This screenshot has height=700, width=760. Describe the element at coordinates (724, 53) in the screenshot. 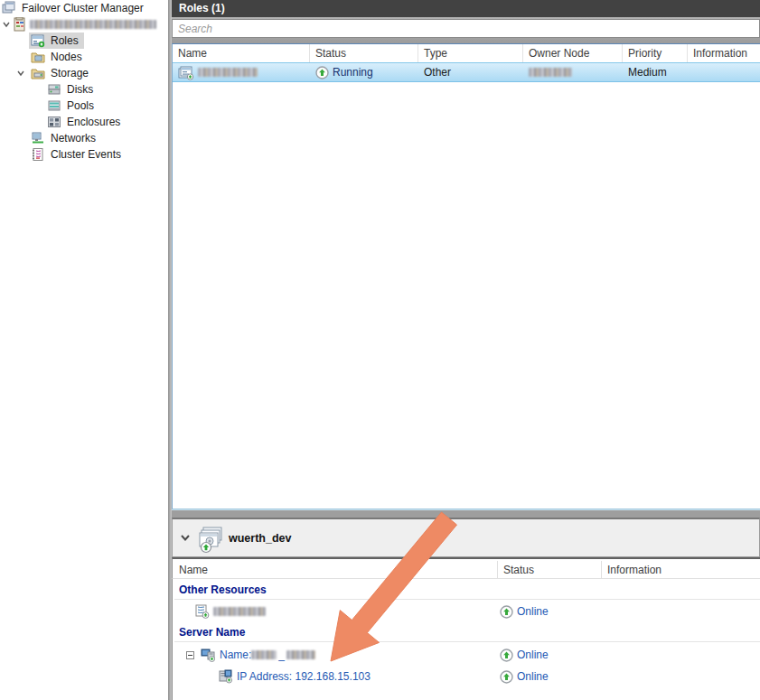

I see `column-header-information: Information` at that location.